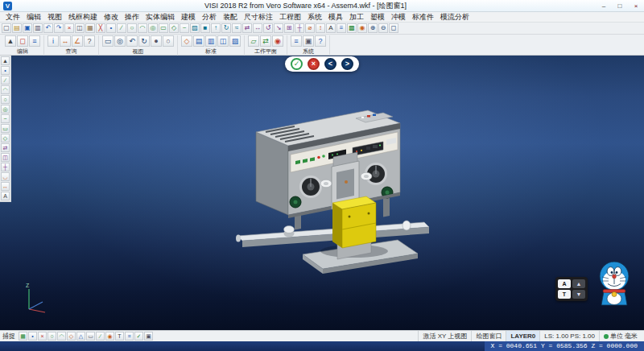  What do you see at coordinates (398, 18) in the screenshot?
I see `menu-item: 冲模` at bounding box center [398, 18].